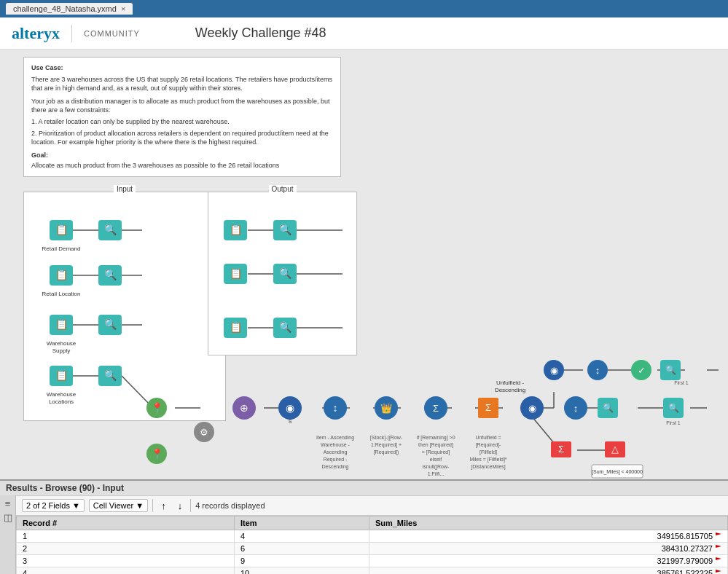 This screenshot has height=574, width=728. Describe the element at coordinates (182, 122) in the screenshot. I see `usecase-line3: 1. A retailer location can only be suppl…` at that location.